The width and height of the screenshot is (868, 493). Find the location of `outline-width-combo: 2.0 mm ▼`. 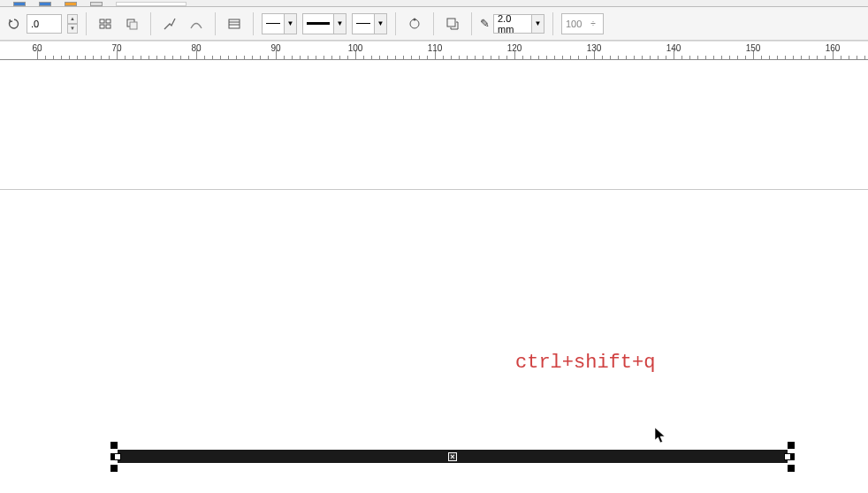

outline-width-combo: 2.0 mm ▼ is located at coordinates (519, 24).